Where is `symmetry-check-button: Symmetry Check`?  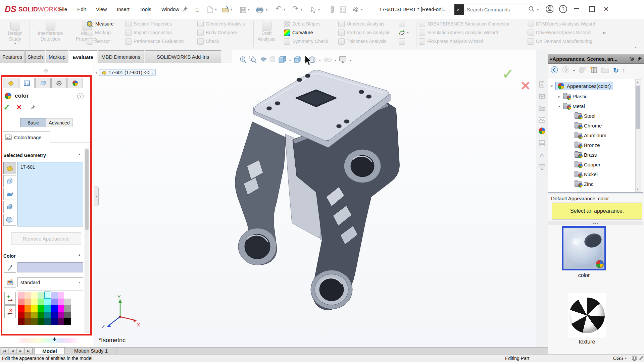 symmetry-check-button: Symmetry Check is located at coordinates (306, 41).